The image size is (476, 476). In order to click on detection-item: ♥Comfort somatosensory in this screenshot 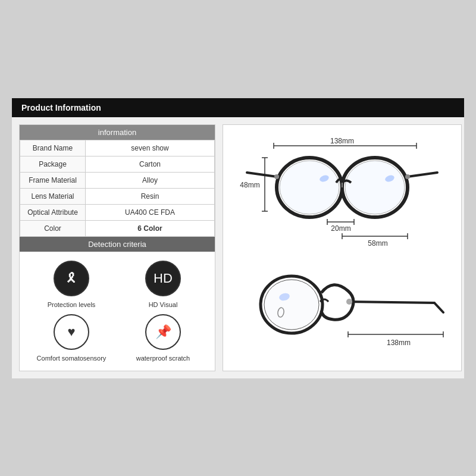, I will do `click(71, 338)`.